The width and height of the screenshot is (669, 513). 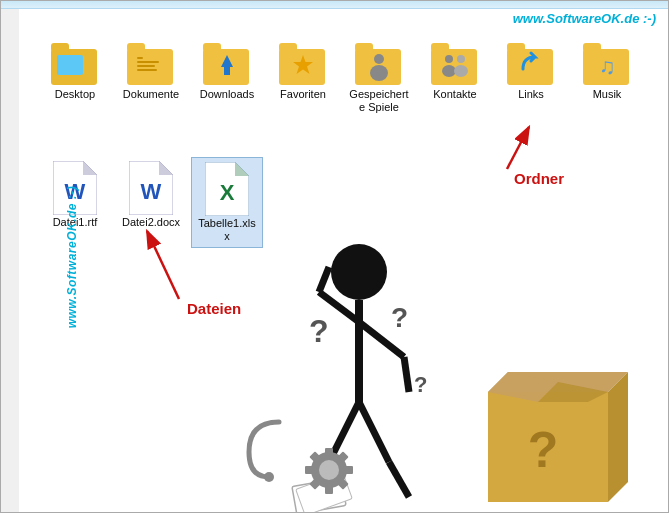 I want to click on folders-row: Desktop Dokumente, so click(x=341, y=78).